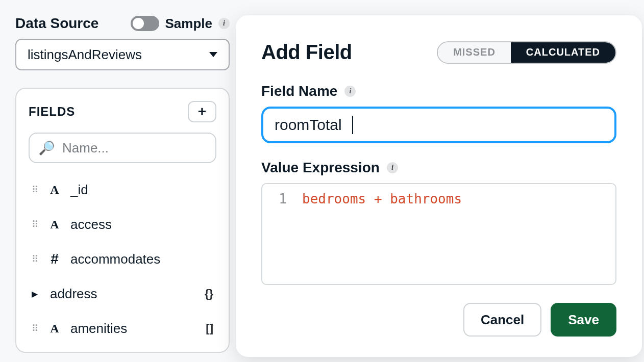 The height and width of the screenshot is (362, 644). I want to click on sample-toggle-label: Sample, so click(189, 23).